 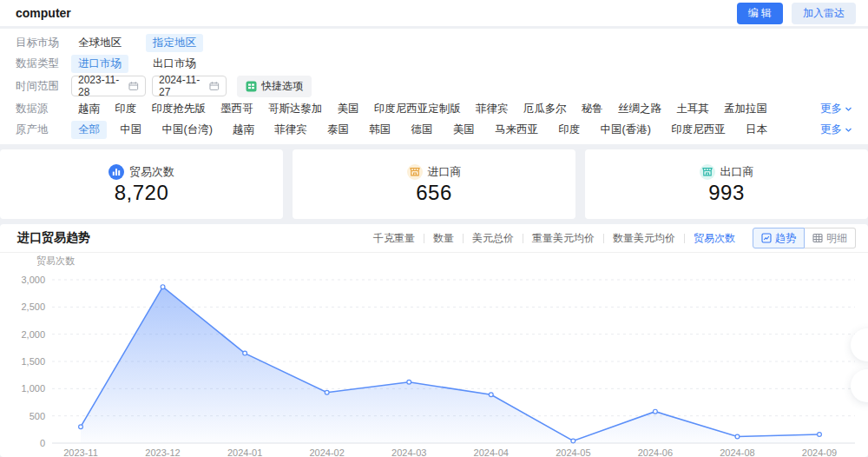 I want to click on filter-option: 秘鲁, so click(x=592, y=109).